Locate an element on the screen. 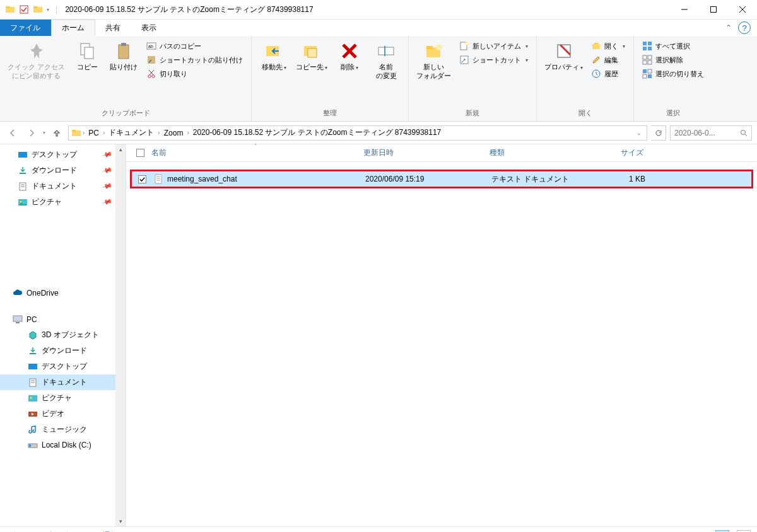 The width and height of the screenshot is (757, 532). sidebar-downloads: ダウンロード📌 is located at coordinates (63, 170).